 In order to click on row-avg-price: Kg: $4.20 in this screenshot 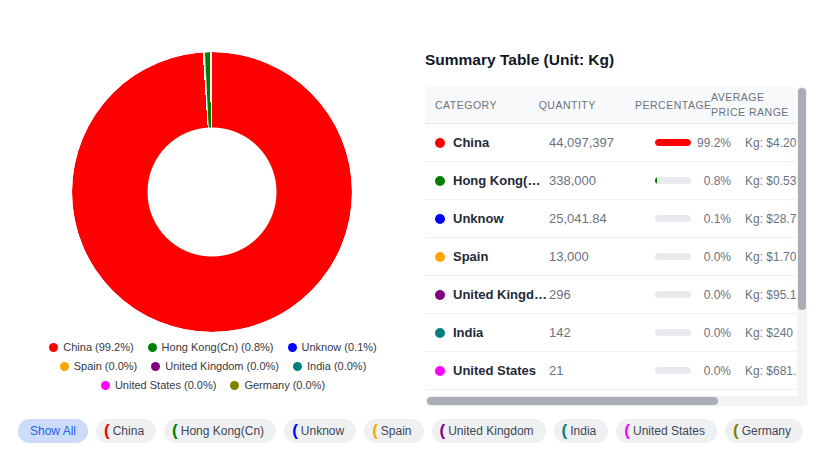, I will do `click(770, 143)`.